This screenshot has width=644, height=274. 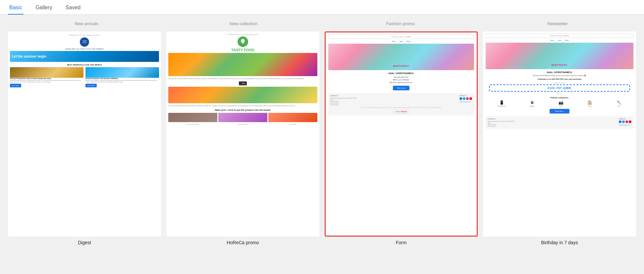 What do you see at coordinates (243, 110) in the screenshot?
I see `horeca-click-text: Make just 1 click to put the product int…` at bounding box center [243, 110].